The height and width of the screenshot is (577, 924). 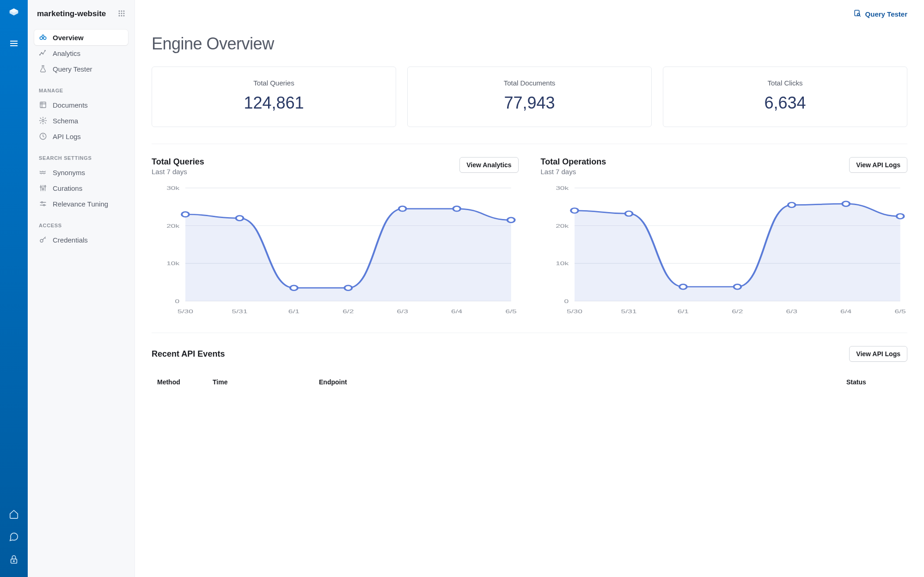 I want to click on lock-icon, so click(x=14, y=560).